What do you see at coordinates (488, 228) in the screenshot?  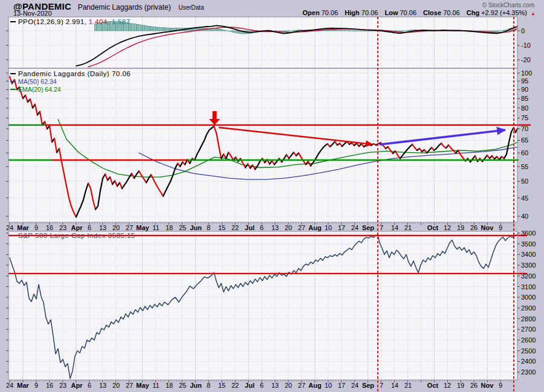 I see `date-label: Nov` at bounding box center [488, 228].